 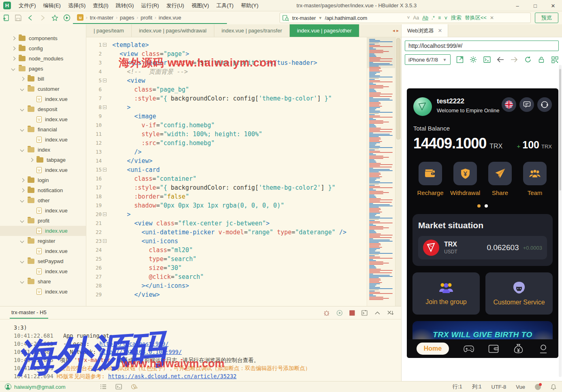 What do you see at coordinates (541, 60) in the screenshot?
I see `lock-icon` at bounding box center [541, 60].